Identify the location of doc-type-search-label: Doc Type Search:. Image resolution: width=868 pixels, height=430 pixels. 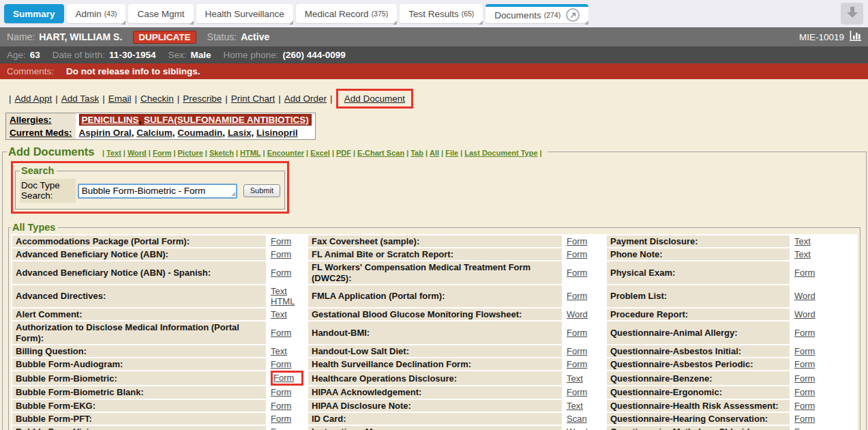
(48, 191).